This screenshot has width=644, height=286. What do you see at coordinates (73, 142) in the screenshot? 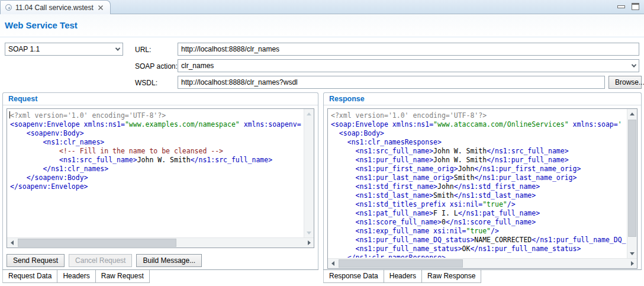
I see `xml-token: <ns1:clr_names>` at bounding box center [73, 142].